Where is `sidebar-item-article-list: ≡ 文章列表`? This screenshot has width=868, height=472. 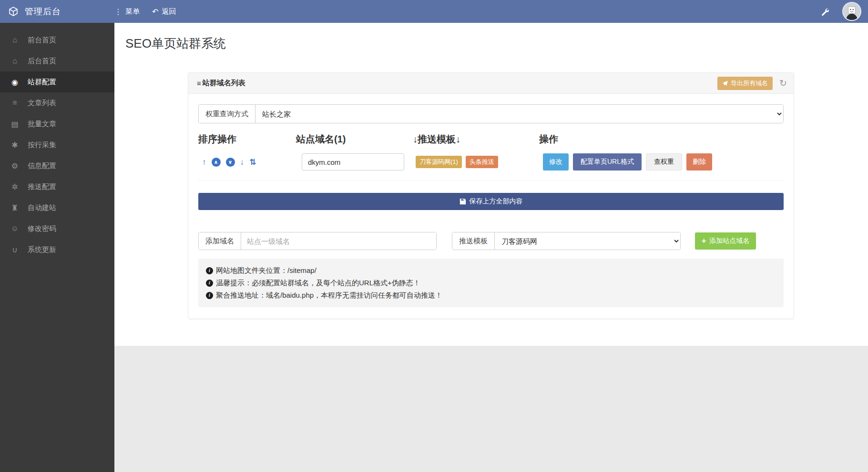 sidebar-item-article-list: ≡ 文章列表 is located at coordinates (57, 103).